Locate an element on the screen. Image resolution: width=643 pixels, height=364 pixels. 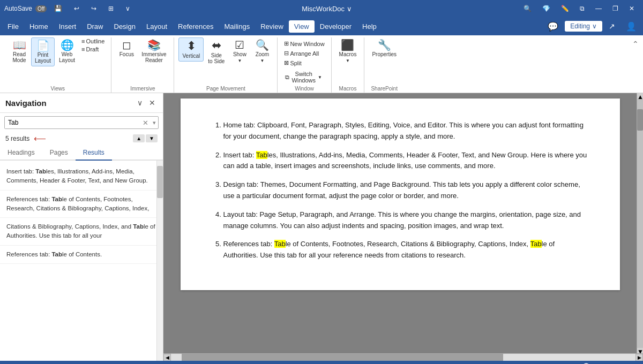
redo-button: ↪ is located at coordinates (94, 9).